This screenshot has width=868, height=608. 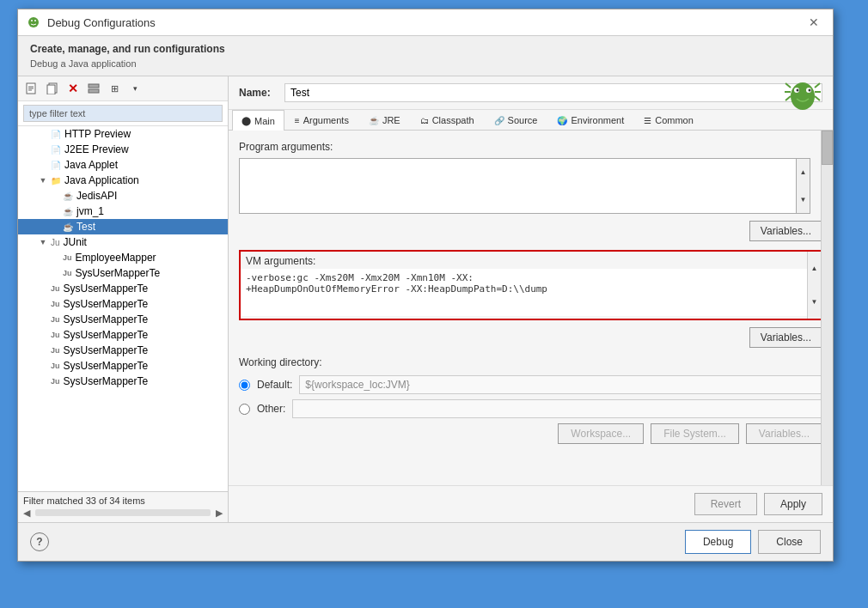 I want to click on list-item: 📄 HTTP Preview, so click(x=123, y=134).